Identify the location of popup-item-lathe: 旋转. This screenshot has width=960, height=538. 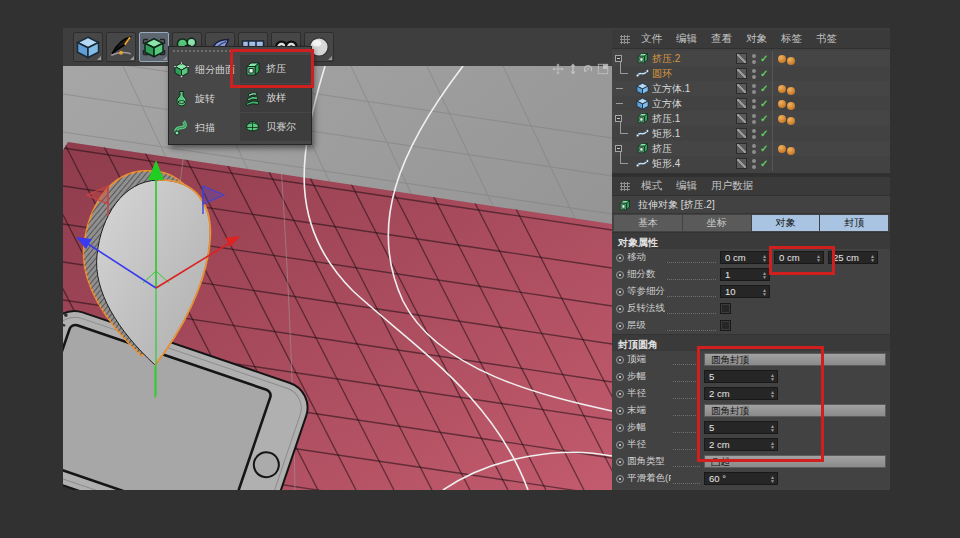
(204, 98).